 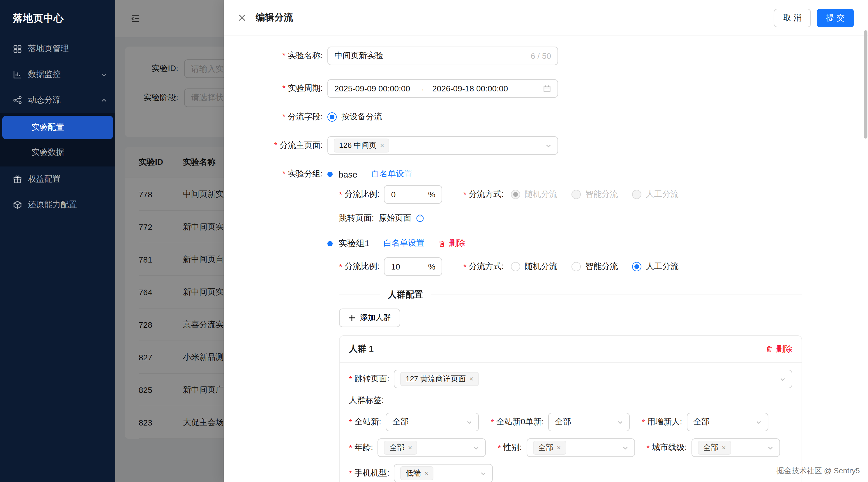 What do you see at coordinates (362, 195) in the screenshot?
I see `ratio-label: 分流比例:` at bounding box center [362, 195].